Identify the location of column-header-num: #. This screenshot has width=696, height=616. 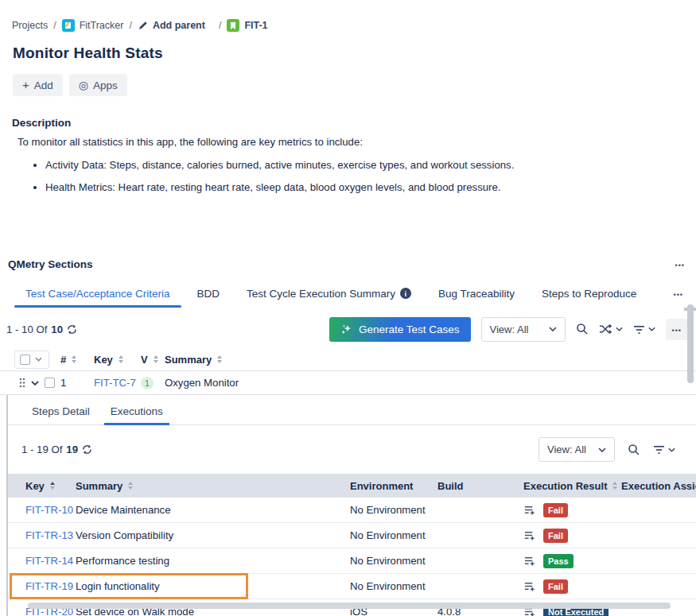
(77, 359).